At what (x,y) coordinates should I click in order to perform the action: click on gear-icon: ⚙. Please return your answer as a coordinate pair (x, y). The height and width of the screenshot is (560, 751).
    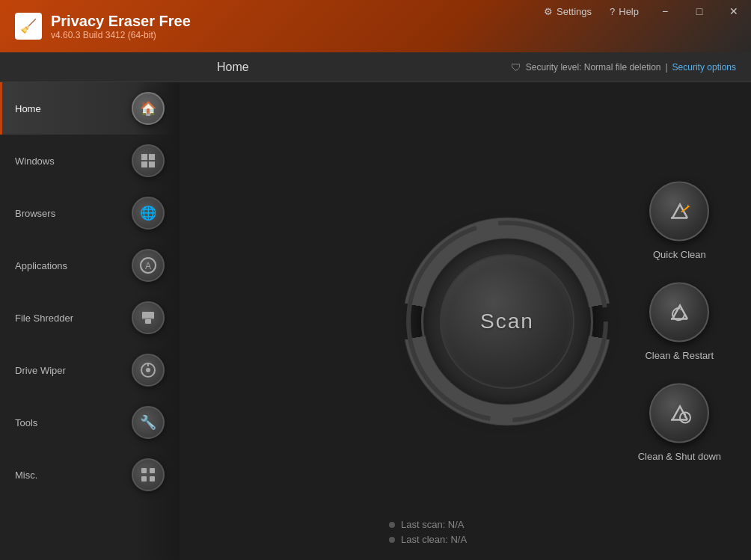
    Looking at the image, I should click on (548, 12).